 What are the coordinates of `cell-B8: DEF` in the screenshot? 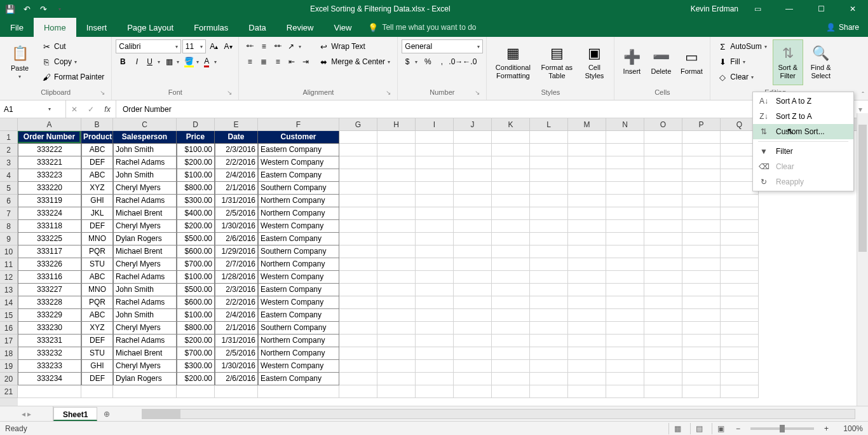 It's located at (97, 226).